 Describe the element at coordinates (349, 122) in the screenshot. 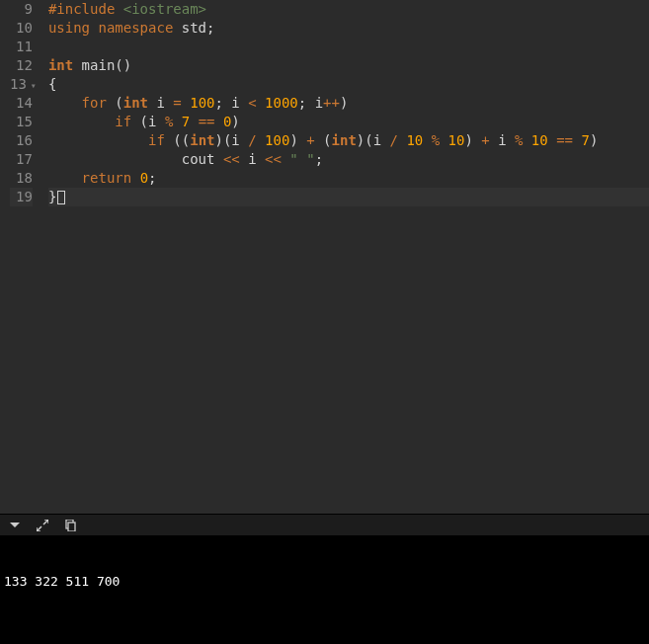

I see `code-line: if (i % 7 == 0)` at that location.